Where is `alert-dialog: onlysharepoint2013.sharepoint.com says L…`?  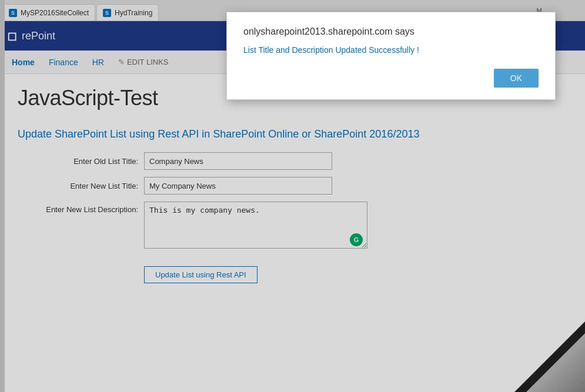 alert-dialog: onlysharepoint2013.sharepoint.com says L… is located at coordinates (391, 56).